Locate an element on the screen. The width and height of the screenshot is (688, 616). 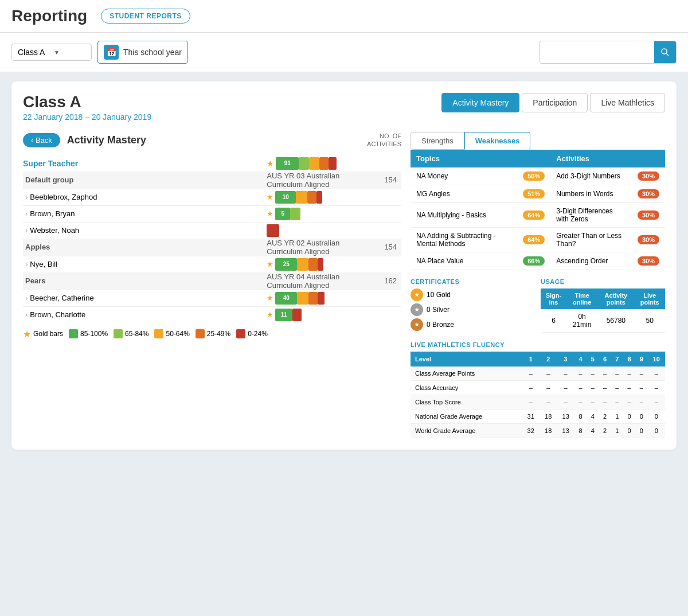
fluency-col-2: 2 is located at coordinates (548, 359).